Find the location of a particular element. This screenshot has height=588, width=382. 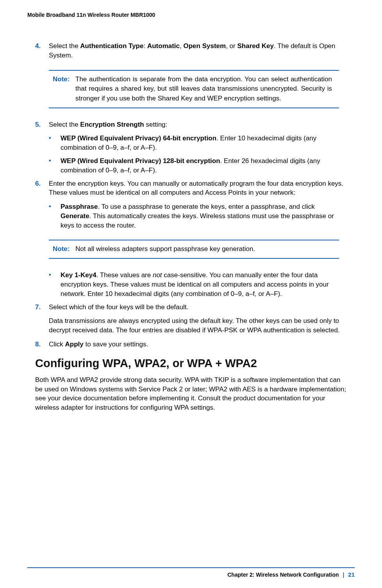

bullet-text: Passphrase. To use a passphrase to gener… is located at coordinates (204, 216).